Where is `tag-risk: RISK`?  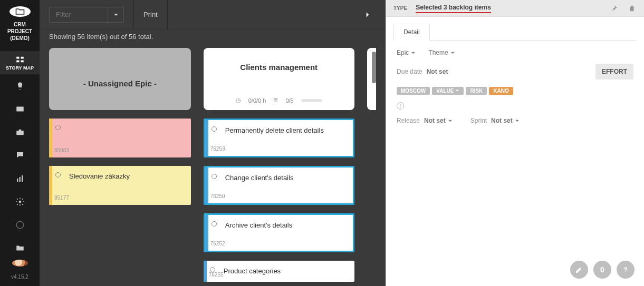 tag-risk: RISK is located at coordinates (476, 91).